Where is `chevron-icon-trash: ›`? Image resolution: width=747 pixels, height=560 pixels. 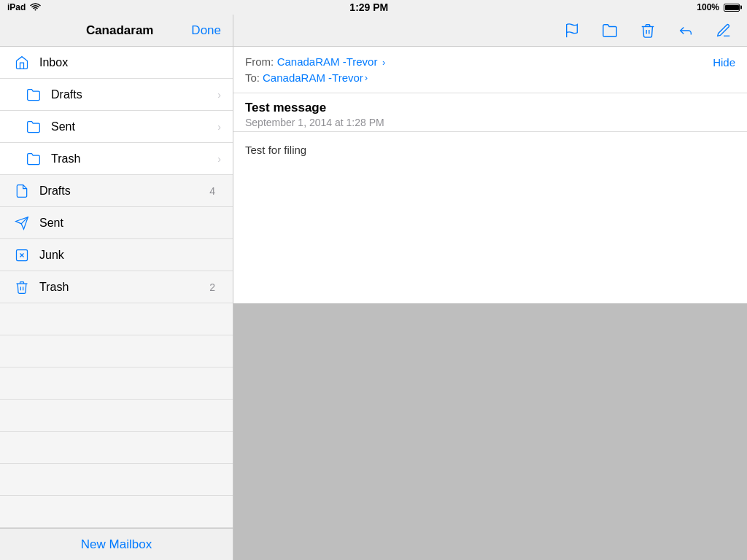
chevron-icon-trash: › is located at coordinates (219, 159).